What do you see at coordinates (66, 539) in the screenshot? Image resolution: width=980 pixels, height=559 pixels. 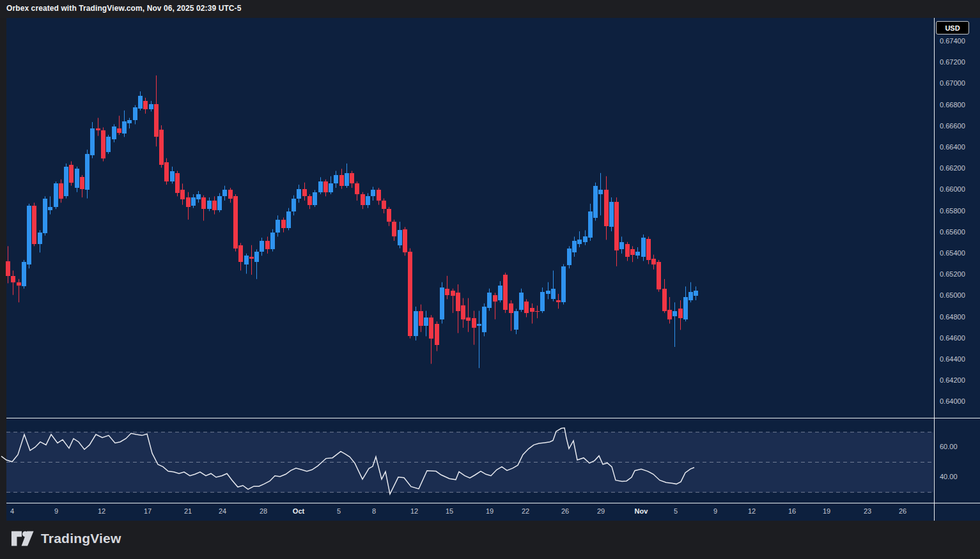 I see `tradingview-logo: TradingView` at bounding box center [66, 539].